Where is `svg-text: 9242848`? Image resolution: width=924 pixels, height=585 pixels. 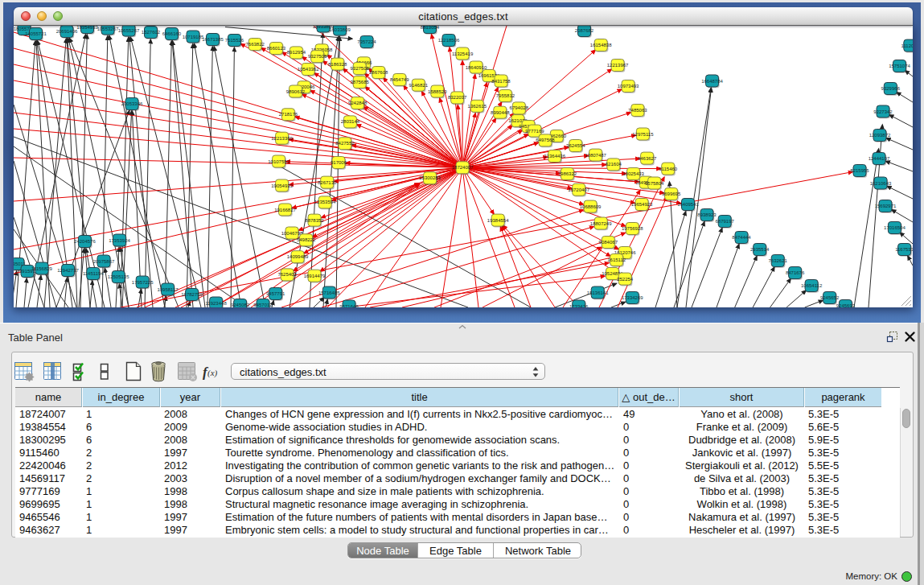 svg-text: 9242848 is located at coordinates (358, 103).